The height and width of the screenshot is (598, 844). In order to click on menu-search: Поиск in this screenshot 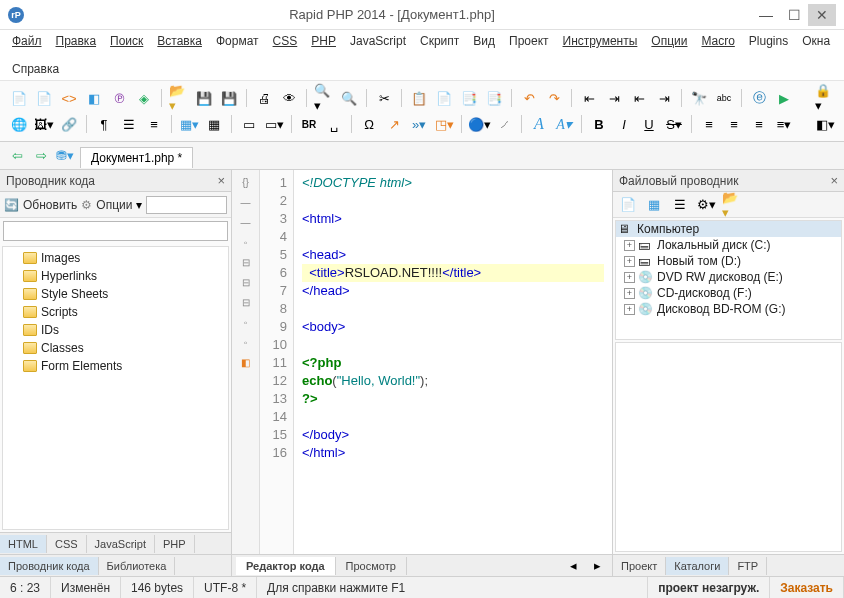, I will do `click(126, 41)`.